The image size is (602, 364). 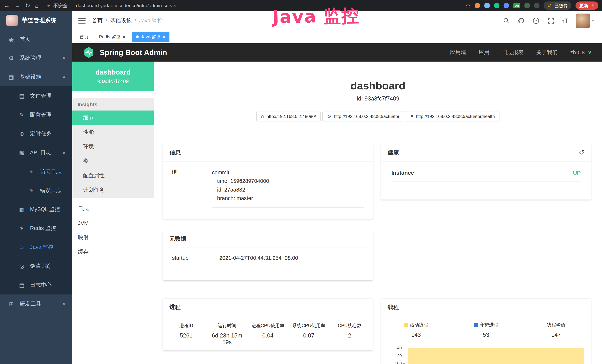 I want to click on extension-evernote-icon, so click(x=497, y=5).